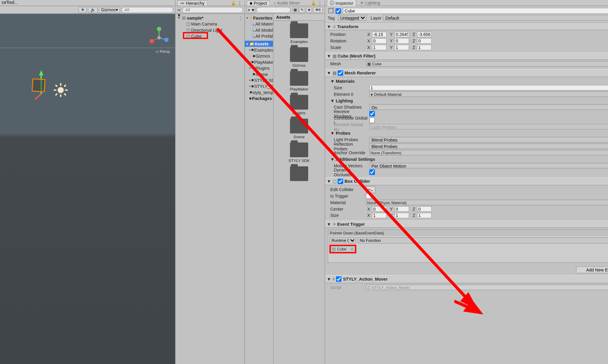 This screenshot has height=364, width=608. I want to click on inspector-tab: ⓘ Inspector, so click(341, 3).